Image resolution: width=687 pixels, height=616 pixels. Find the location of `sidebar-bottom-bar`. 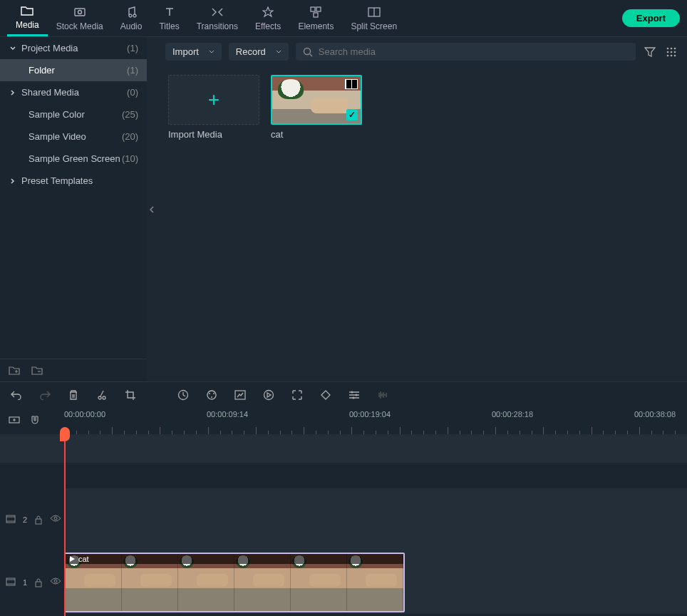

sidebar-bottom-bar is located at coordinates (73, 370).